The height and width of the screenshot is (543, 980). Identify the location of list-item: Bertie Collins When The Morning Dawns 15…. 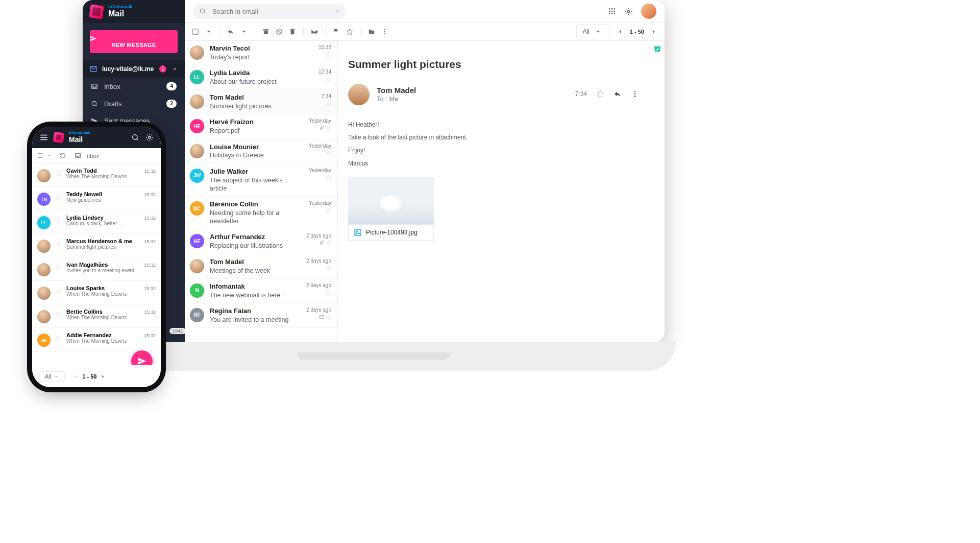
(96, 316).